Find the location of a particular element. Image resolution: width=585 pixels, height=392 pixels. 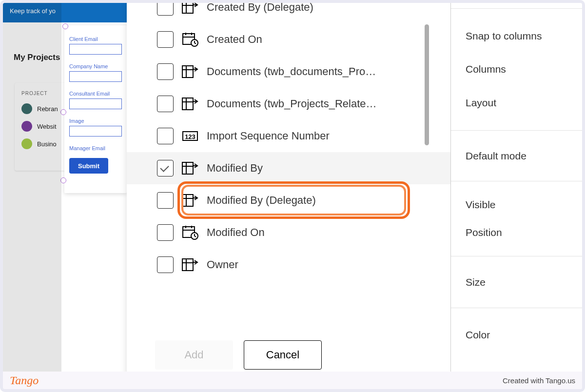

consultant-email-input is located at coordinates (96, 104).